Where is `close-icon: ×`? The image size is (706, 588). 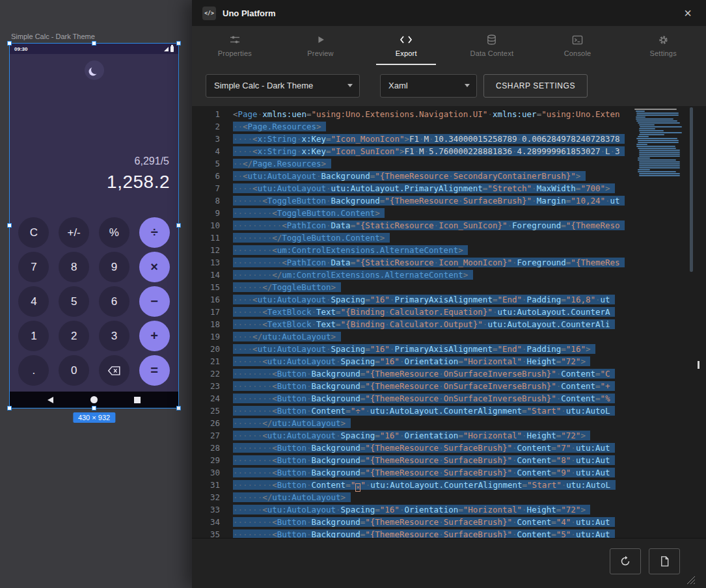 close-icon: × is located at coordinates (688, 13).